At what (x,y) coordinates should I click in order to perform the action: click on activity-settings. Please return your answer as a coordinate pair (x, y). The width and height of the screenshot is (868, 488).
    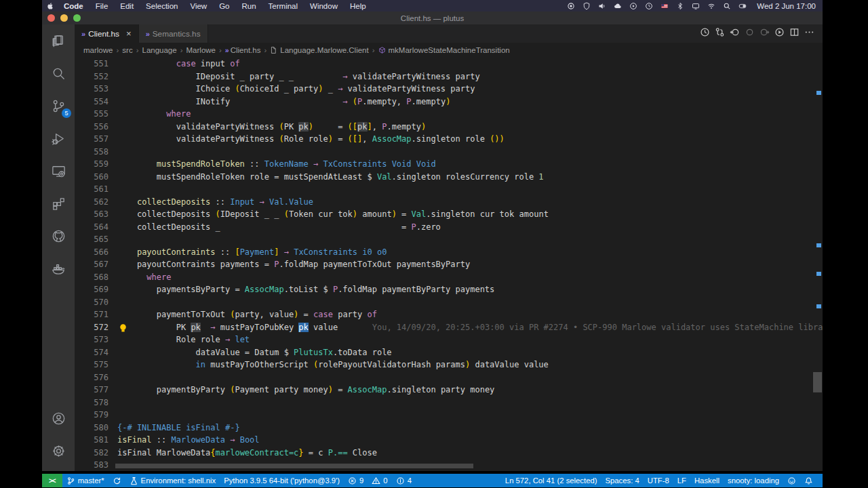
    Looking at the image, I should click on (58, 451).